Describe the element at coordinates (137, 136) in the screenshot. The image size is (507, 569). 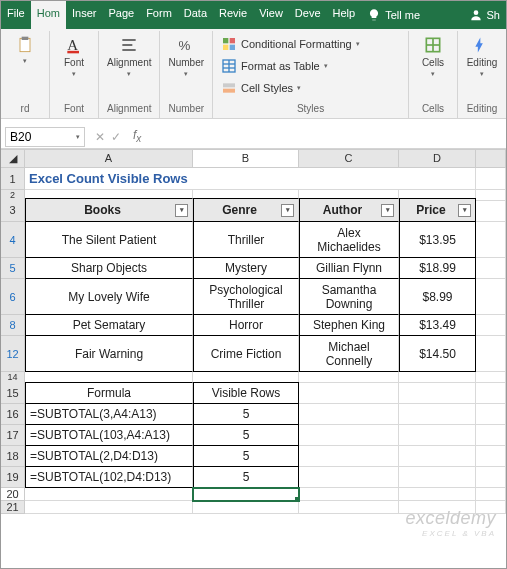
I see `fx-icon: fx` at that location.